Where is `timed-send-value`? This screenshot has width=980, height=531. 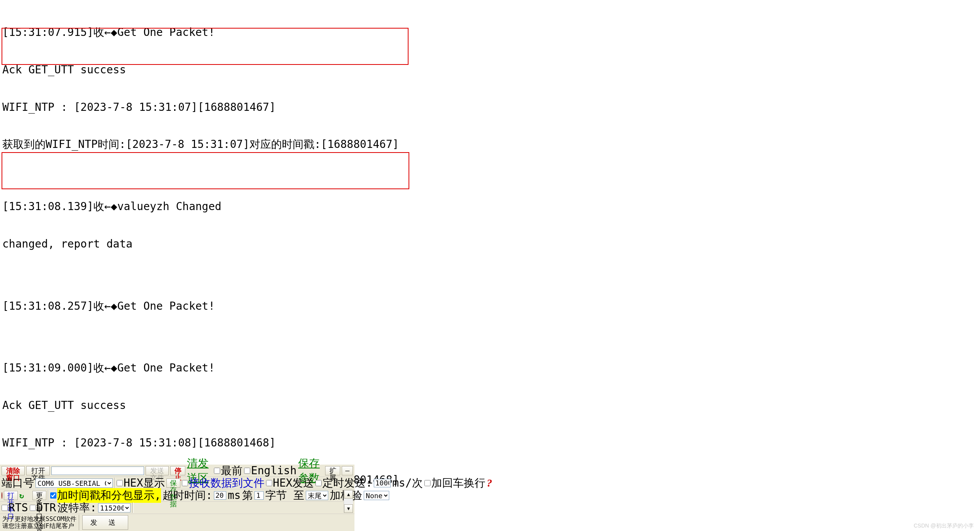
timed-send-value is located at coordinates (382, 483).